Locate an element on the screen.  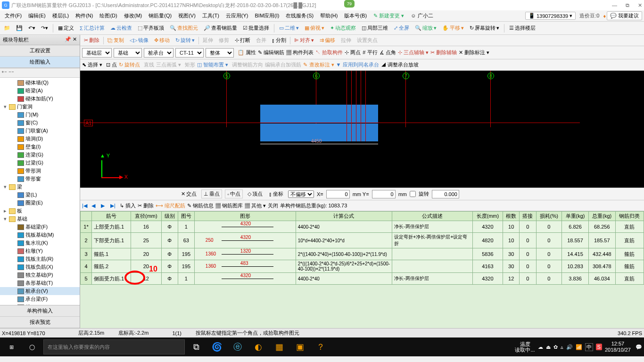
other-button: ▦ 其他 ▾ is located at coordinates (256, 206).